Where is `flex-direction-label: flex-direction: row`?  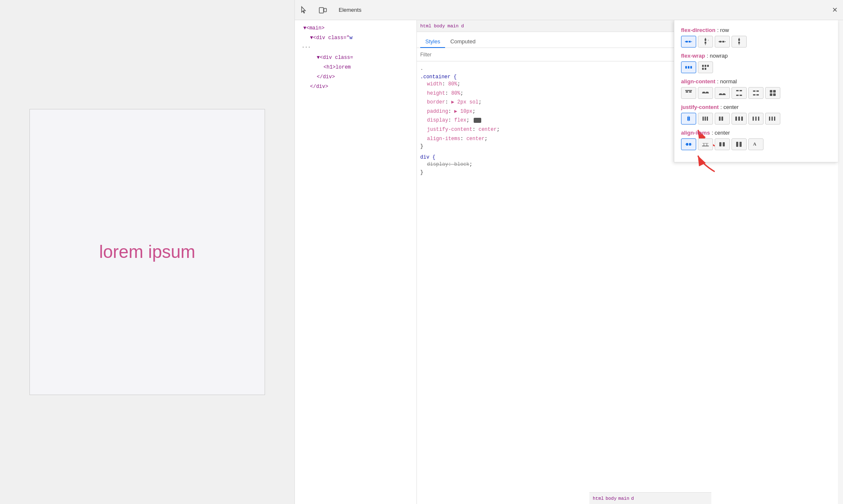 flex-direction-label: flex-direction: row is located at coordinates (756, 30).